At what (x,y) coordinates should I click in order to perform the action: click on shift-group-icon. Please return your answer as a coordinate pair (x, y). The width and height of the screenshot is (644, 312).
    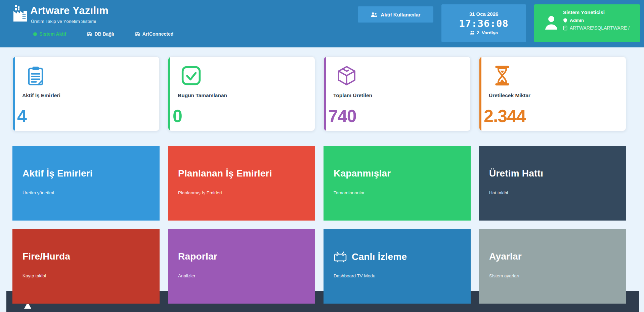
    Looking at the image, I should click on (472, 33).